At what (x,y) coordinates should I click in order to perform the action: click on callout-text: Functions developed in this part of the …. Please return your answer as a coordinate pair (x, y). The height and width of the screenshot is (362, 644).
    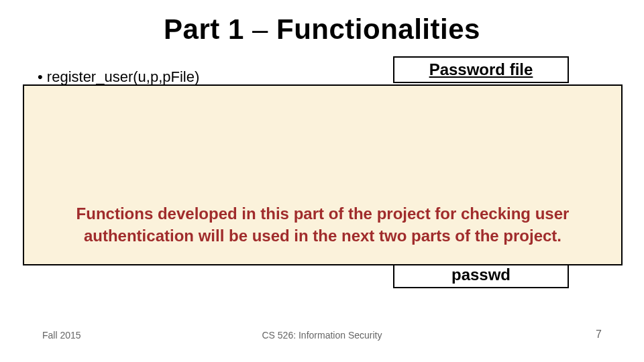
    Looking at the image, I should click on (323, 225).